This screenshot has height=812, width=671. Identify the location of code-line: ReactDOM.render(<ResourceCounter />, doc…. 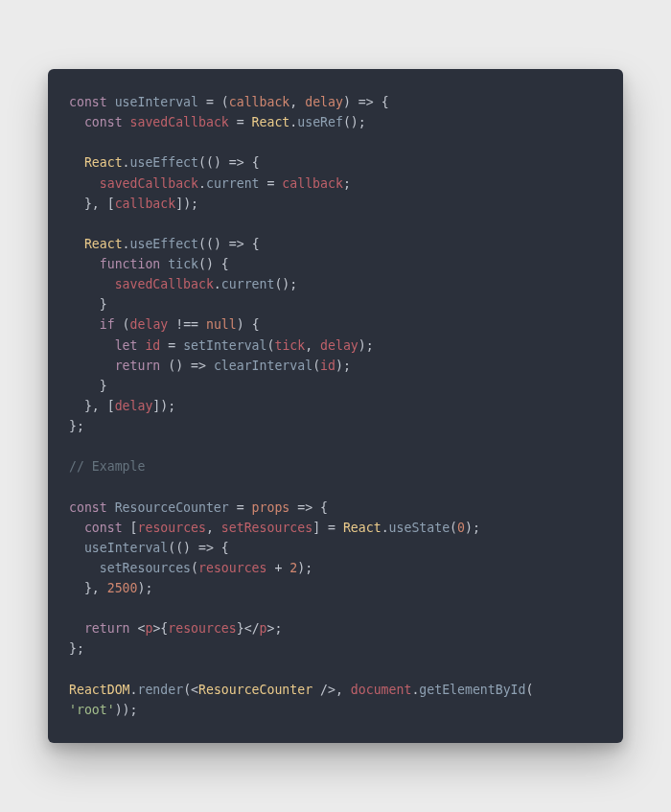
(301, 690).